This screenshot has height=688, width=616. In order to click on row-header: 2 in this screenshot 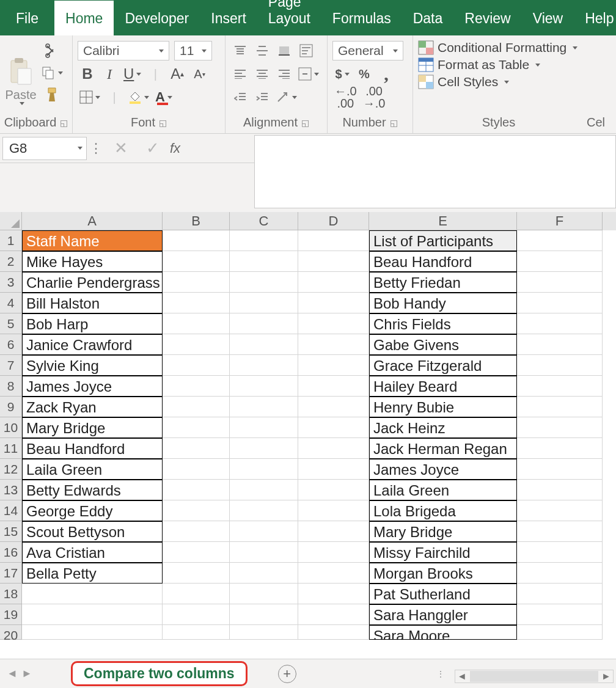, I will do `click(11, 262)`.